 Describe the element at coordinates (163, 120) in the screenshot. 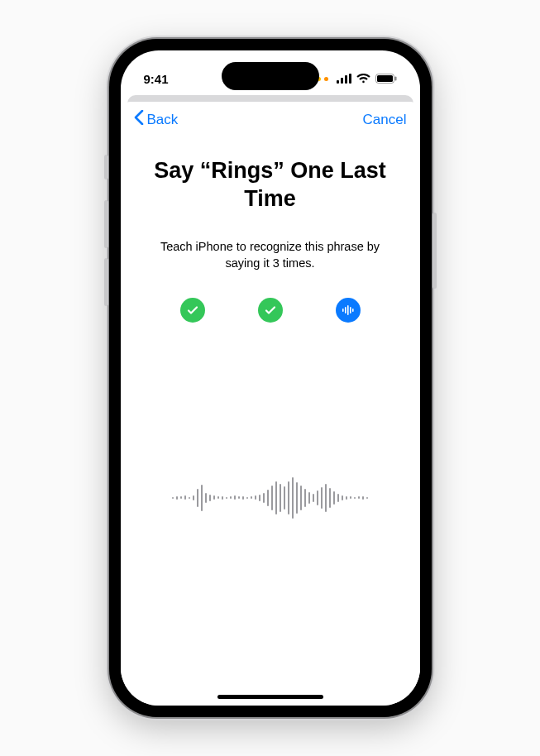

I see `back-label: Back` at that location.